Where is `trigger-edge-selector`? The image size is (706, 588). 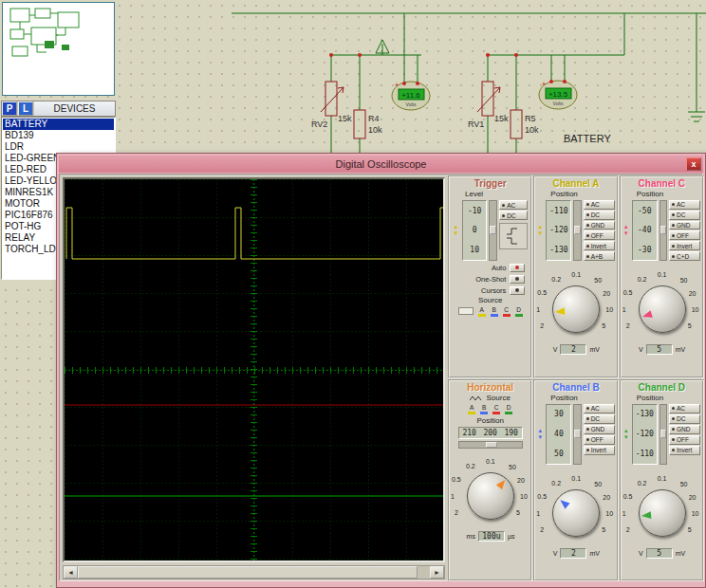 trigger-edge-selector is located at coordinates (513, 236).